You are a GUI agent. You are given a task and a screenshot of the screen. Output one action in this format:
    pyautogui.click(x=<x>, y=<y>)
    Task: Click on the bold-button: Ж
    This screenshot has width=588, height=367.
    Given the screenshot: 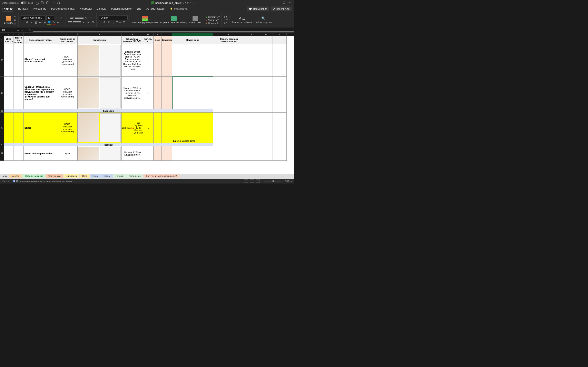 What is the action you would take?
    pyautogui.click(x=27, y=22)
    